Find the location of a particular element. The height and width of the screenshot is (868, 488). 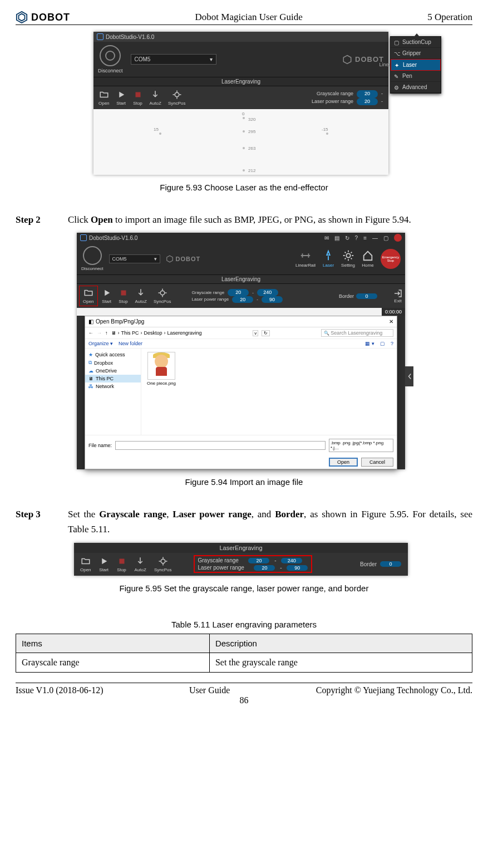

figure-5-95: LaserEngraving Open Start Stop AutoZ Syn… is located at coordinates (241, 559).